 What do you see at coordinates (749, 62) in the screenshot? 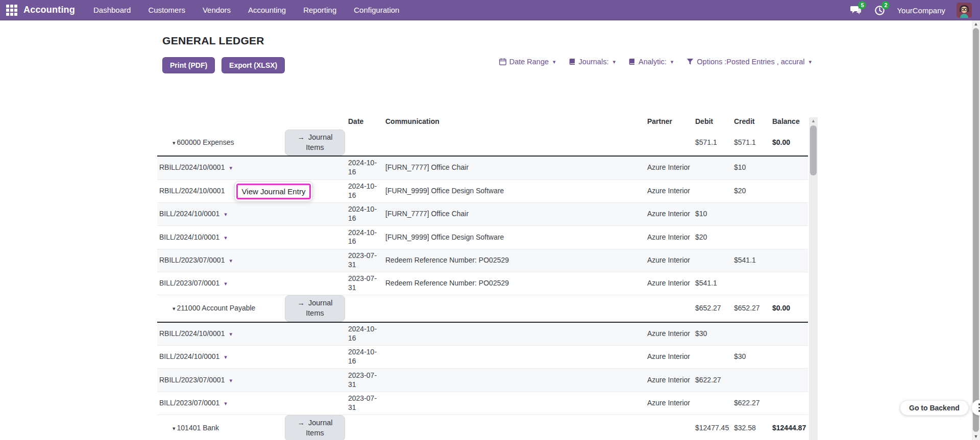
I see `filter-options: Options :Posted Entries , accural ▾` at bounding box center [749, 62].